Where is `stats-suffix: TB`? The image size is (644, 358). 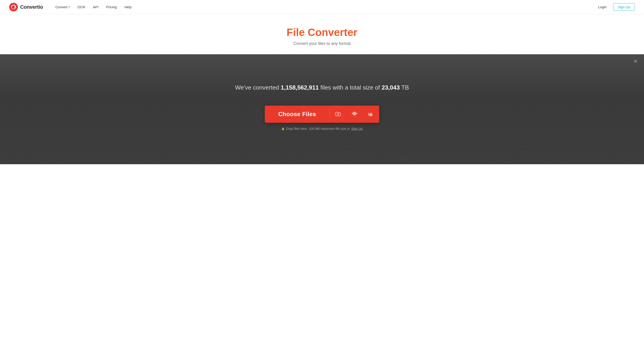 stats-suffix: TB is located at coordinates (404, 88).